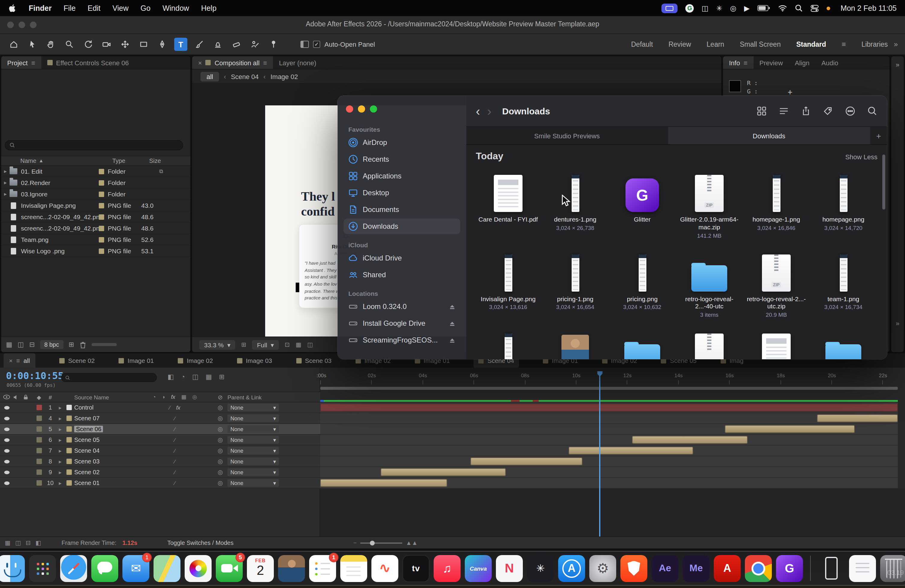 This screenshot has width=905, height=588. Describe the element at coordinates (52, 345) in the screenshot. I see `bit-depth-button: 8 bpc` at that location.